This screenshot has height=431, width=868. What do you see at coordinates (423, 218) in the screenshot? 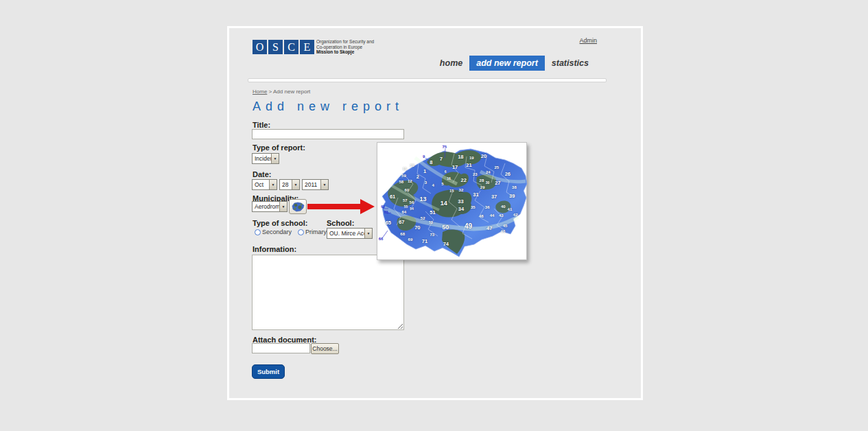
I see `municipality-number-52: 52` at bounding box center [423, 218].